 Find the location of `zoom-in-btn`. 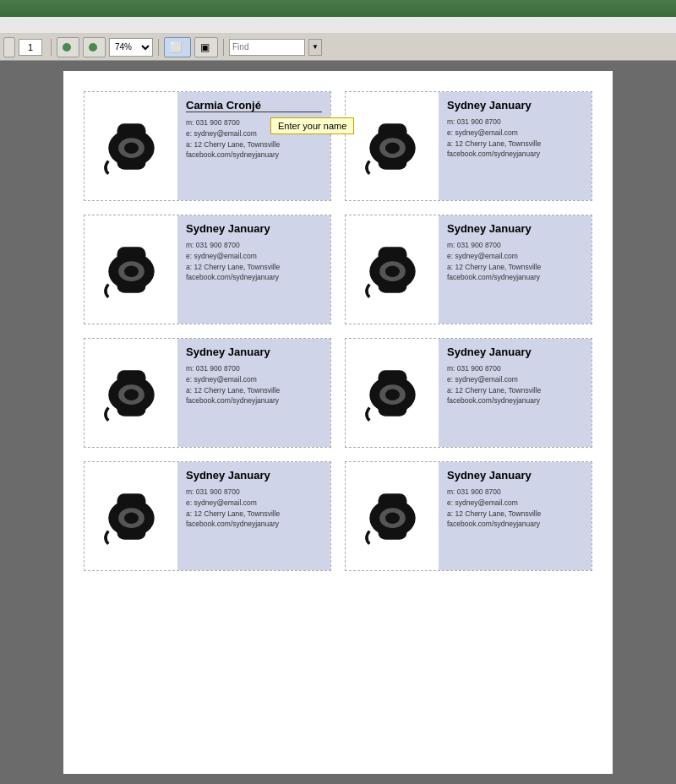

zoom-in-btn is located at coordinates (95, 47).